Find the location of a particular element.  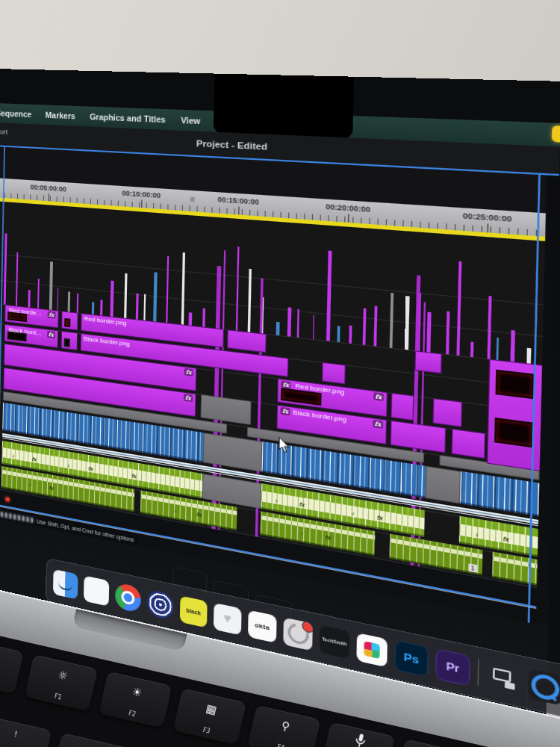

techsmith-capture-glyph: TechSmith is located at coordinates (335, 642).